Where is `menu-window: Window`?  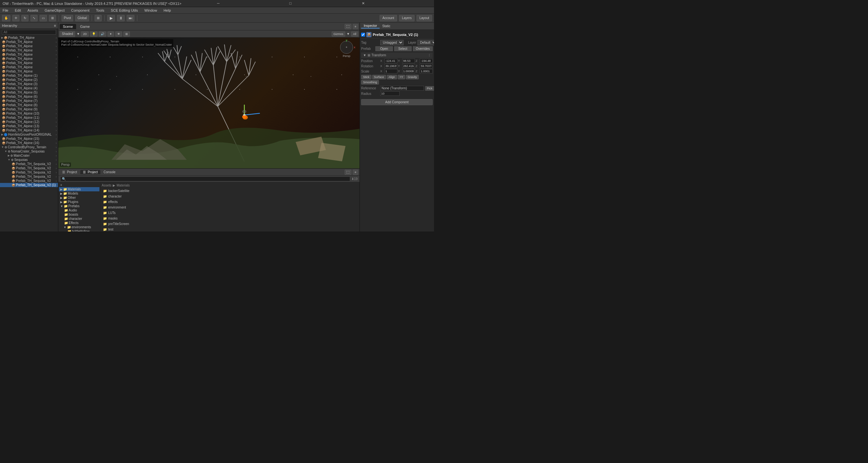
menu-window: Window is located at coordinates (151, 10).